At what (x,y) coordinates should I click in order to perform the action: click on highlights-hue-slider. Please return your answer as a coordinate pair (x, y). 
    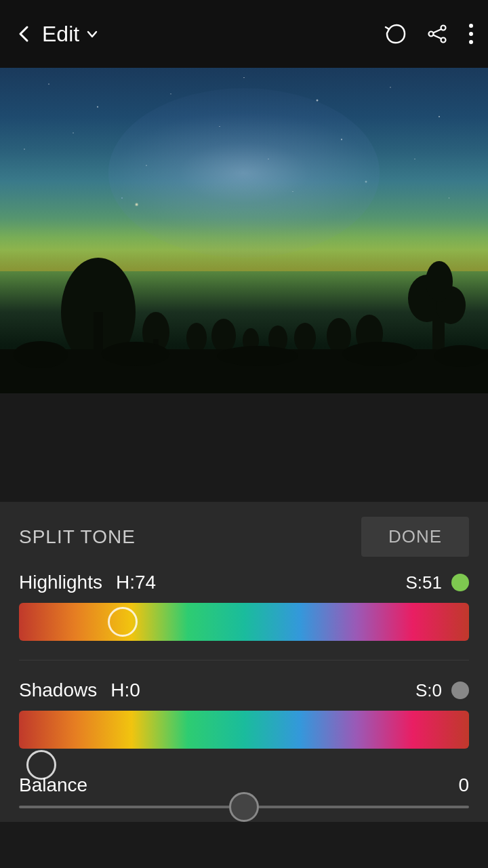
    Looking at the image, I should click on (244, 622).